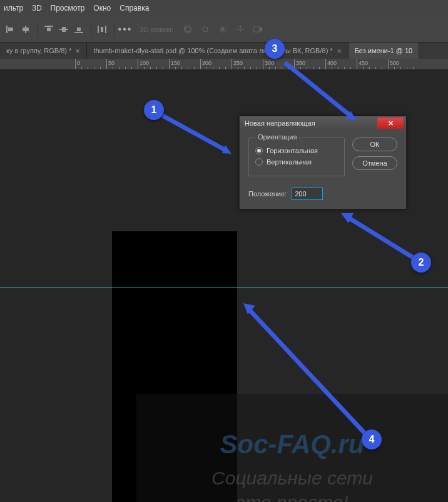  I want to click on ok-button: ОК, so click(375, 144).